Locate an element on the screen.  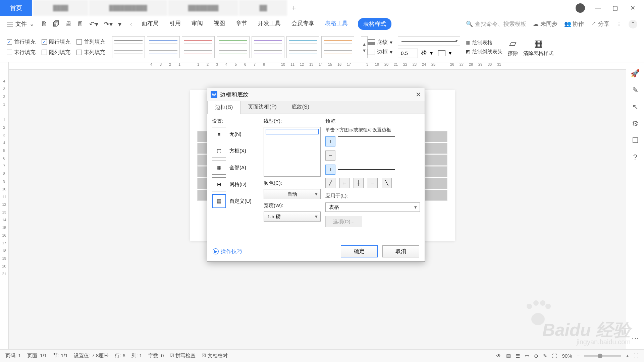
preview-diag2-button: ╲ is located at coordinates (387, 183).